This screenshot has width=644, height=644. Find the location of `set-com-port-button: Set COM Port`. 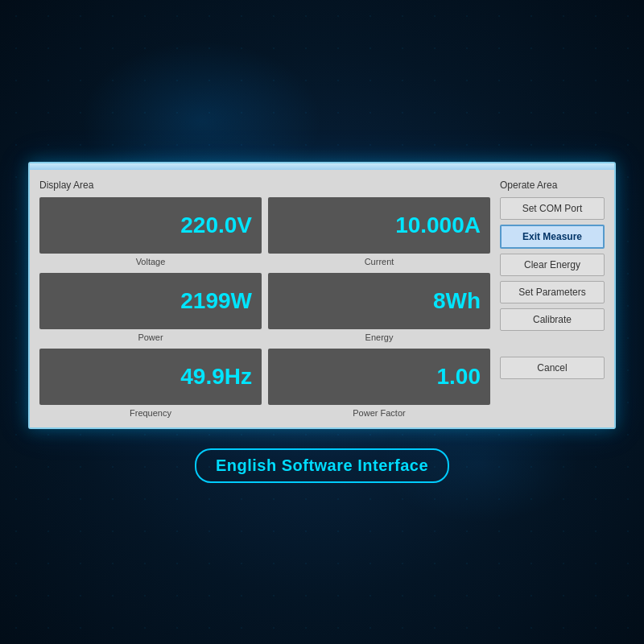

set-com-port-button: Set COM Port is located at coordinates (552, 208).